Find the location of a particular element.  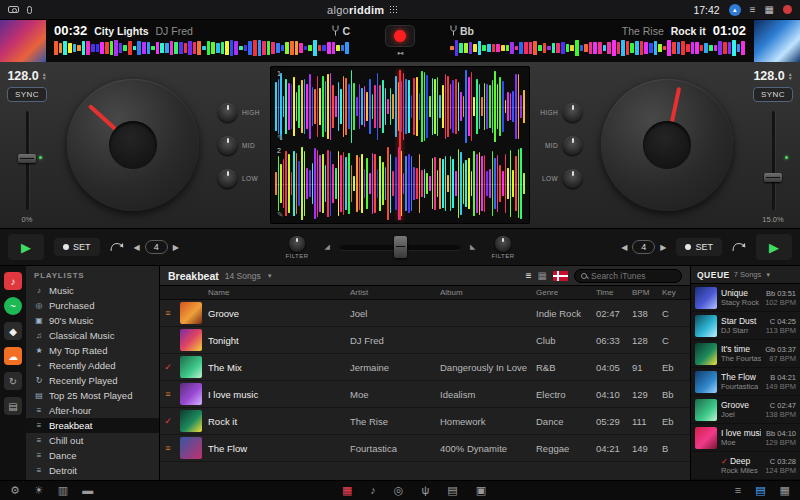

table-row: The Flow Fourtastica 400% Dynamite Regga… is located at coordinates (425, 448).